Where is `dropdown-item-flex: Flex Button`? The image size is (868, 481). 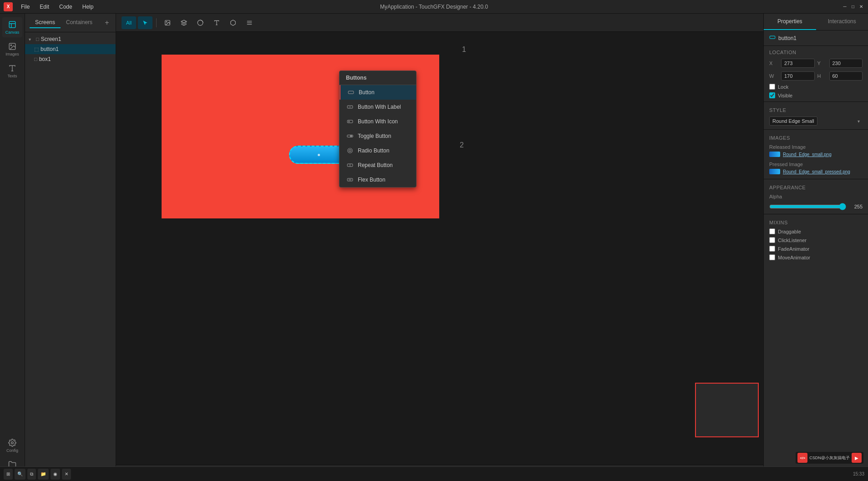 dropdown-item-flex: Flex Button is located at coordinates (378, 180).